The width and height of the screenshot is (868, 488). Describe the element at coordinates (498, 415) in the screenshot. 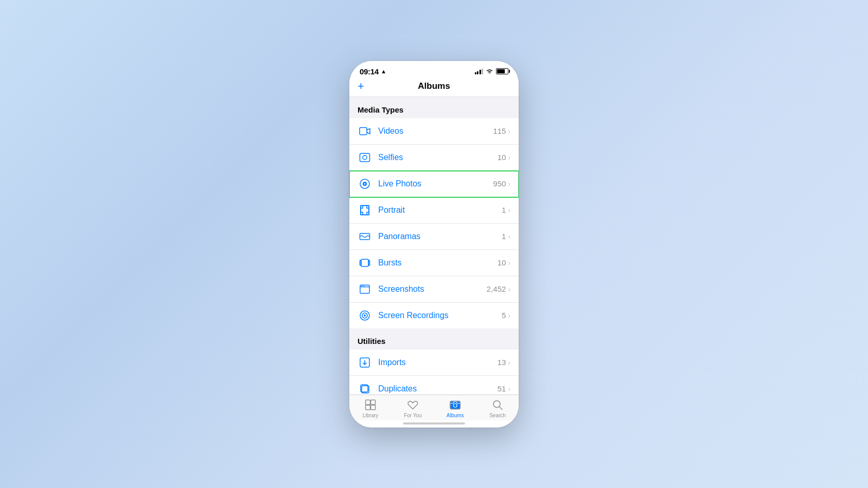

I see `search-tab-label: Search` at that location.